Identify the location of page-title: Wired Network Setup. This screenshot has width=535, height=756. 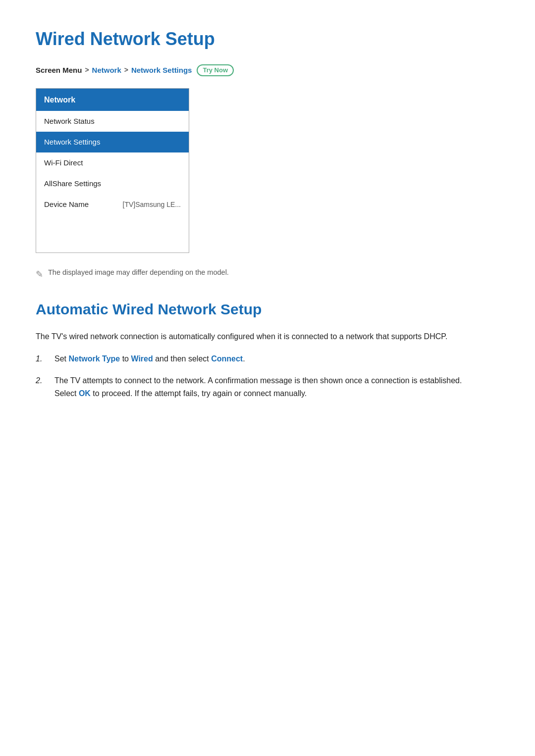
(268, 39).